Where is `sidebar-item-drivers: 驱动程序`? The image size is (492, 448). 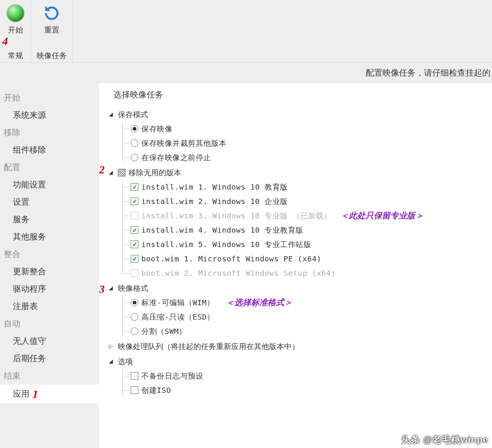
sidebar-item-drivers: 驱动程序 is located at coordinates (50, 289).